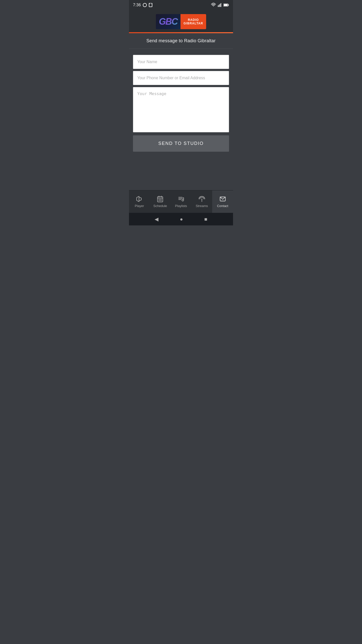 The height and width of the screenshot is (644, 362). I want to click on name-input, so click(181, 62).